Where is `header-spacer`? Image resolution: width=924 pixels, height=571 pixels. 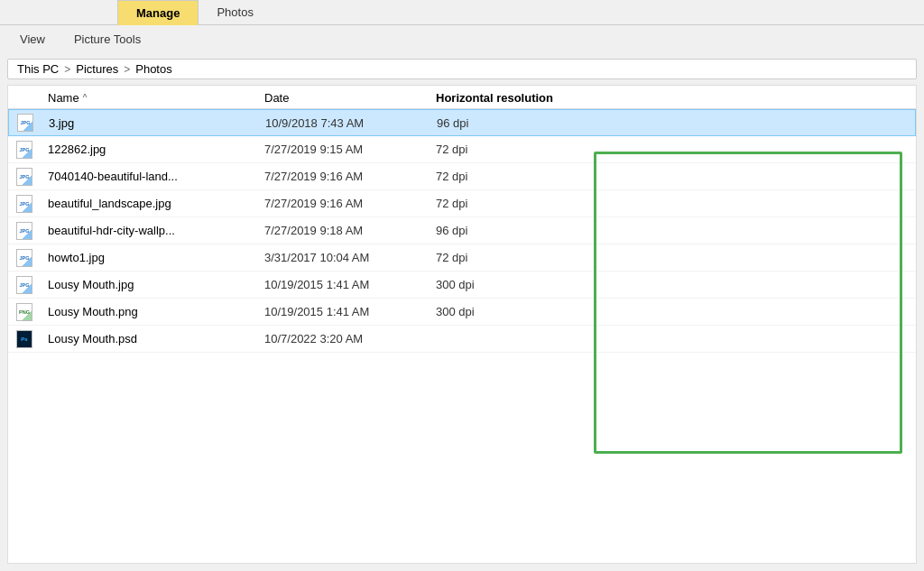 header-spacer is located at coordinates (24, 97).